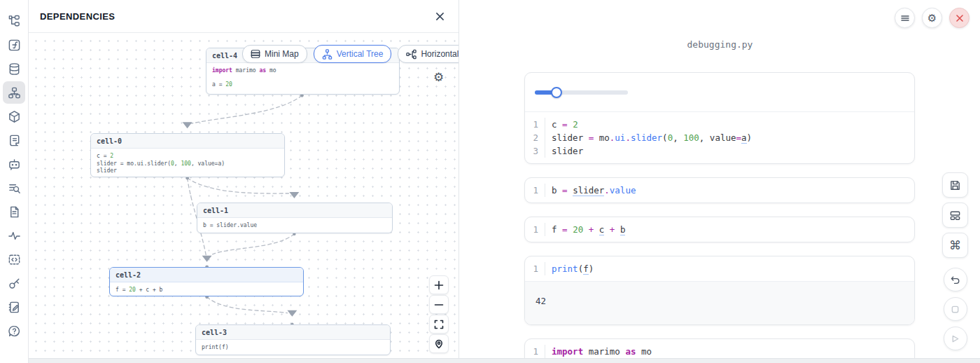 The width and height of the screenshot is (980, 363). What do you see at coordinates (720, 269) in the screenshot?
I see `cell-editor: 1print(f)` at bounding box center [720, 269].